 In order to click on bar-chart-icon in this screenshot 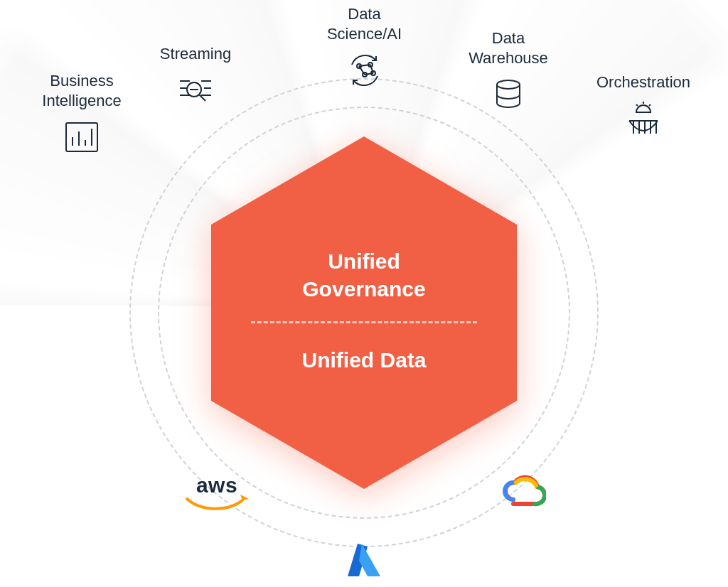, I will do `click(82, 137)`.